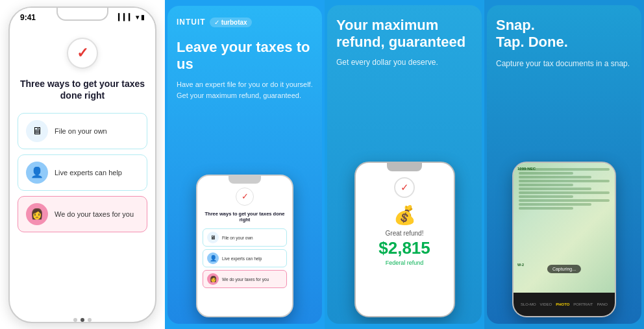 Image resolution: width=644 pixels, height=329 pixels. Describe the element at coordinates (245, 196) in the screenshot. I see `mini-check-icon: ✓` at that location.